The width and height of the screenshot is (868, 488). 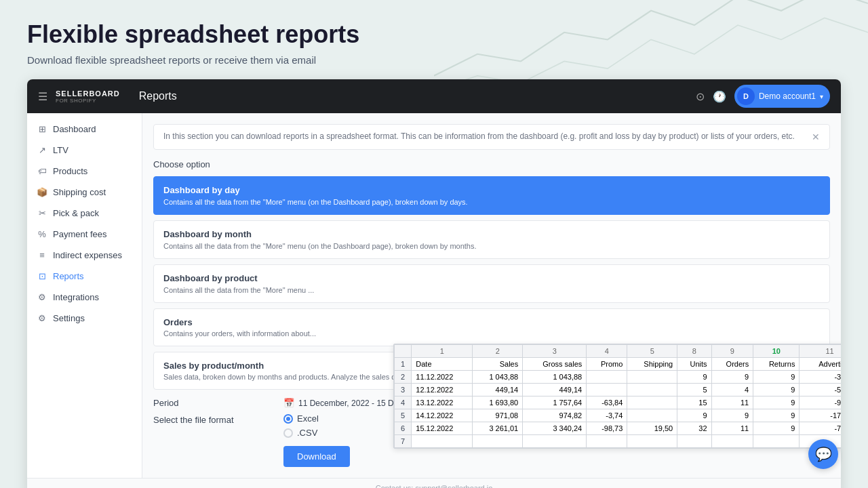 I want to click on sheet-col-2: 2, so click(x=498, y=351).